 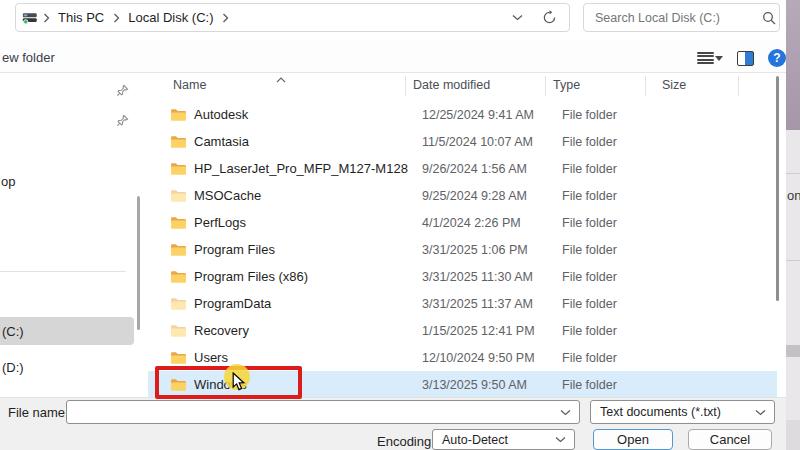 What do you see at coordinates (492, 223) in the screenshot?
I see `date-modified-cell: 4/1/2024 2:26 PM` at bounding box center [492, 223].